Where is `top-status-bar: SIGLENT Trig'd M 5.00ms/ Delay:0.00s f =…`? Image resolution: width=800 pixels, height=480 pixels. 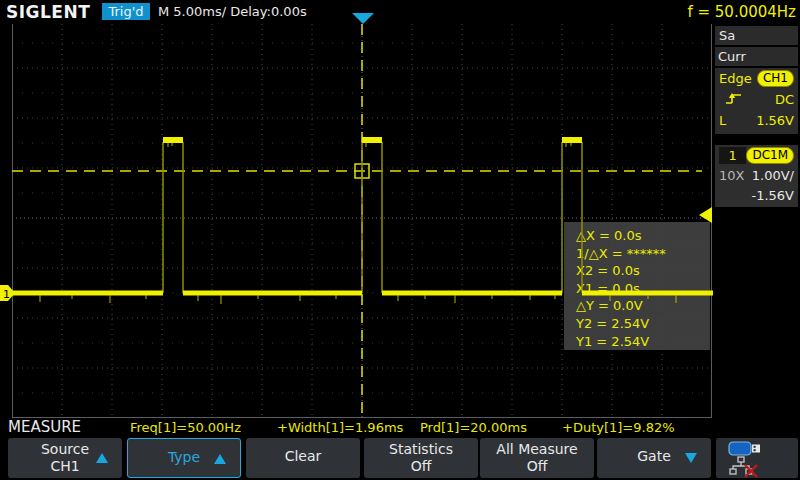 top-status-bar: SIGLENT Trig'd M 5.00ms/ Delay:0.00s f =… is located at coordinates (400, 12).